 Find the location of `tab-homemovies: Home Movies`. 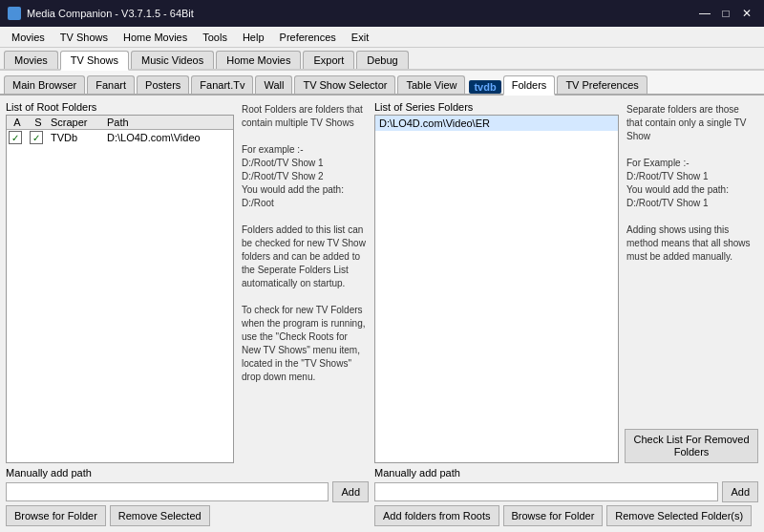

tab-homemovies: Home Movies is located at coordinates (258, 59).